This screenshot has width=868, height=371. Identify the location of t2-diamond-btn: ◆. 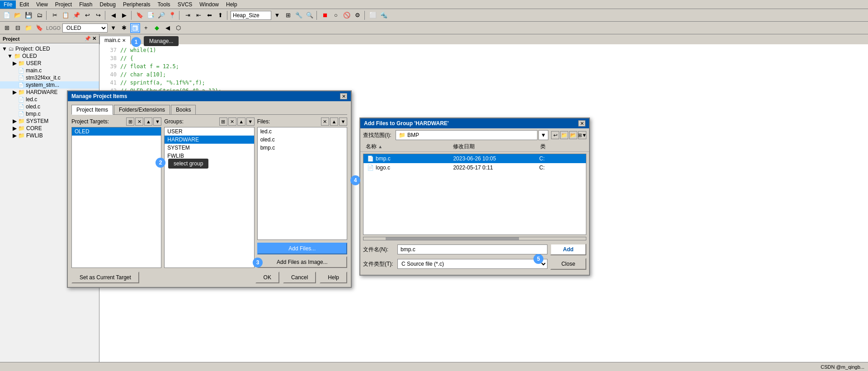
(157, 28).